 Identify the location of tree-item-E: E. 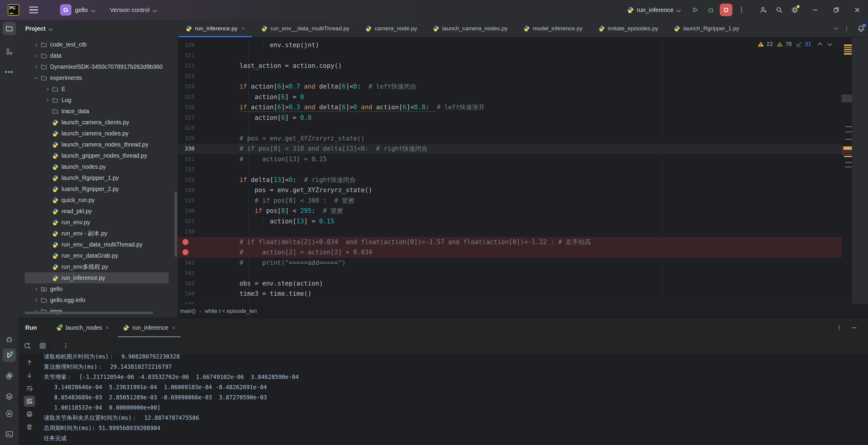
(96, 89).